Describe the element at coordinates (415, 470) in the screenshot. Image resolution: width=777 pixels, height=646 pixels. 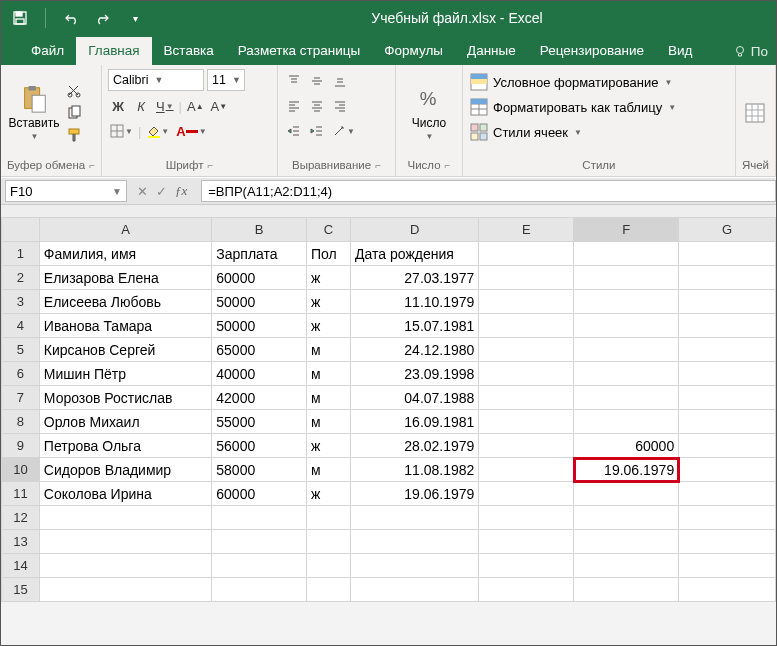
I see `cell: 11.08.1982` at that location.